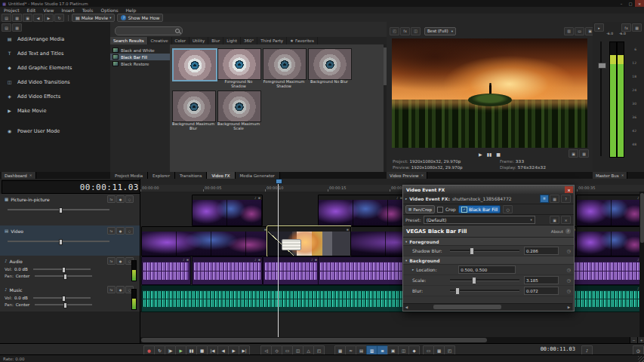  What do you see at coordinates (610, 175) in the screenshot?
I see `tab-master-bus: Master Bus ×` at bounding box center [610, 175].